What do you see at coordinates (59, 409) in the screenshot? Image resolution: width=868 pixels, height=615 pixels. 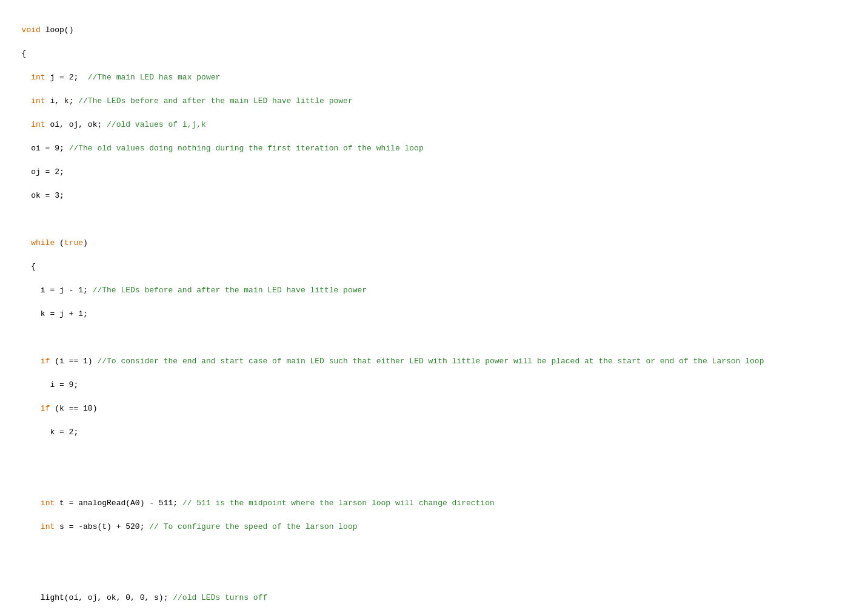 I see `line-if-k-eq-10: if (k == 10)` at bounding box center [59, 409].